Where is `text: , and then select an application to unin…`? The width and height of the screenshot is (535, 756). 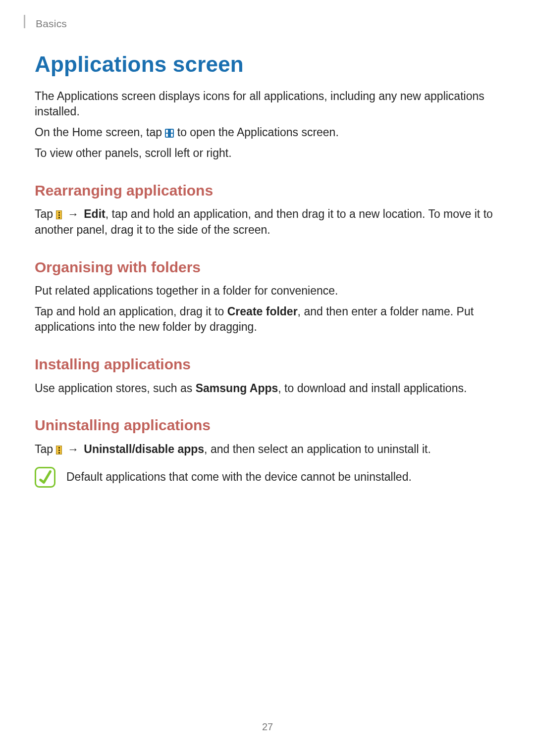 text: , and then select an application to unin… is located at coordinates (318, 449).